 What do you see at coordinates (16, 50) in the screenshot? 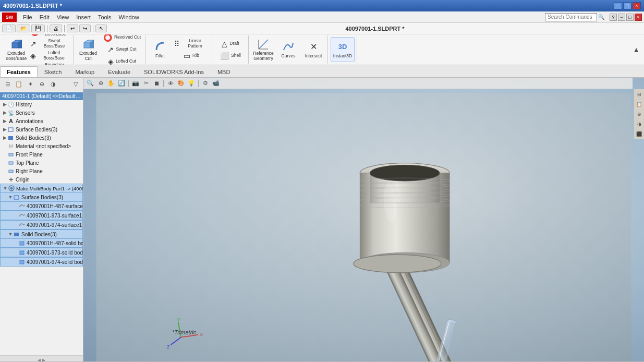
I see `extruded-boss-button: ExtrudedBoss/Base` at bounding box center [16, 50].